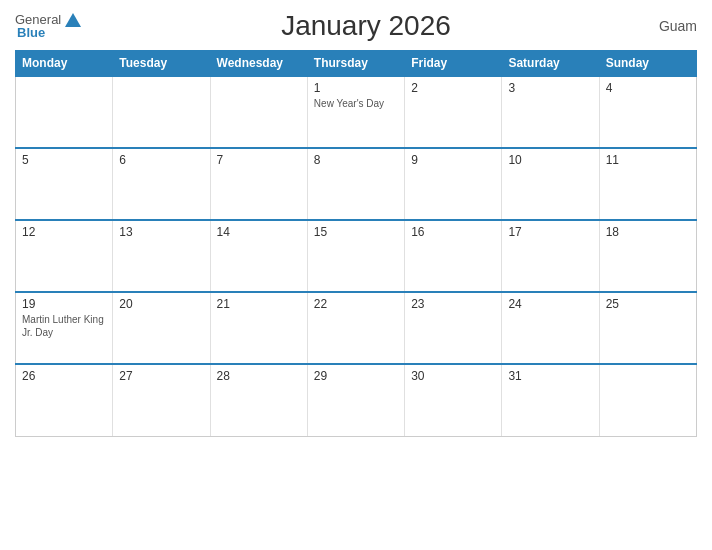  What do you see at coordinates (648, 232) in the screenshot?
I see `day-number: 18` at bounding box center [648, 232].